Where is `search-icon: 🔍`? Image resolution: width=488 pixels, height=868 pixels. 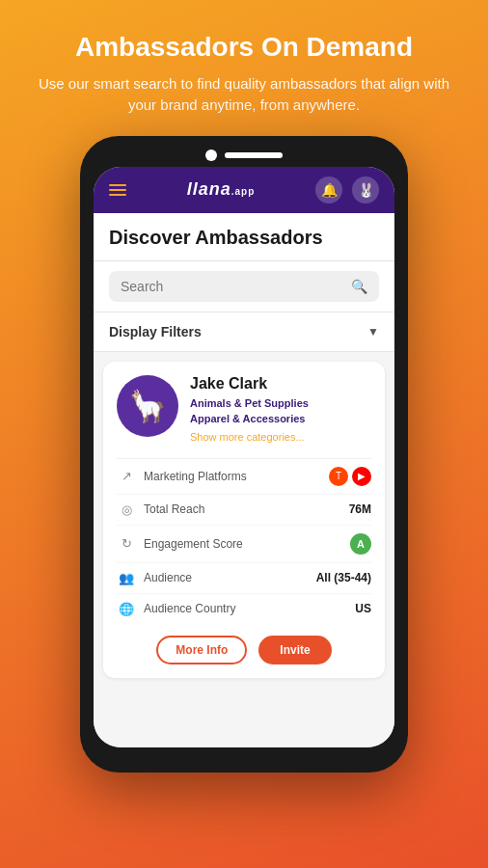
search-icon: 🔍 is located at coordinates (359, 286).